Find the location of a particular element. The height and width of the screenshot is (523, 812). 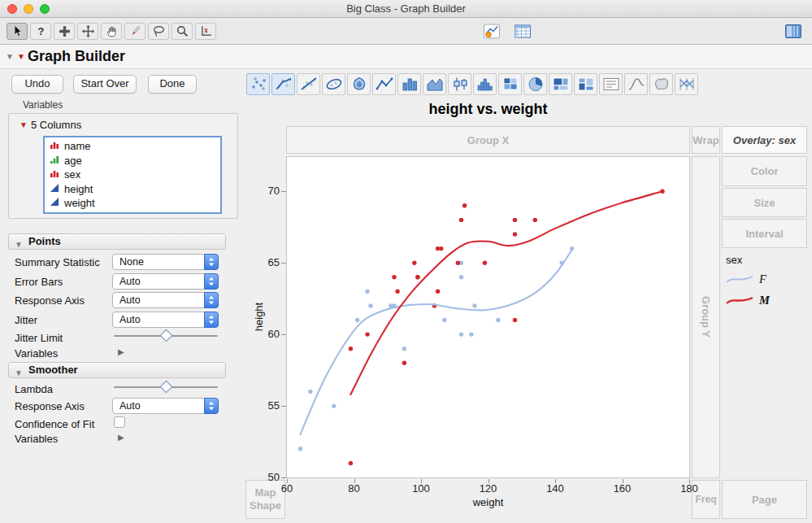

drop-zone-color: Color is located at coordinates (764, 171).